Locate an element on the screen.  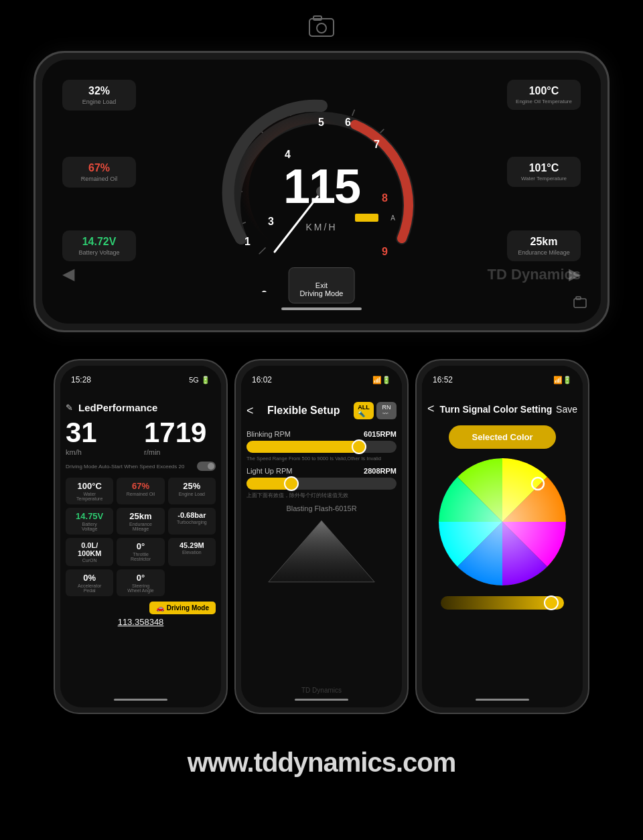
blinking-rpm-value: 6015RPM is located at coordinates (380, 434).